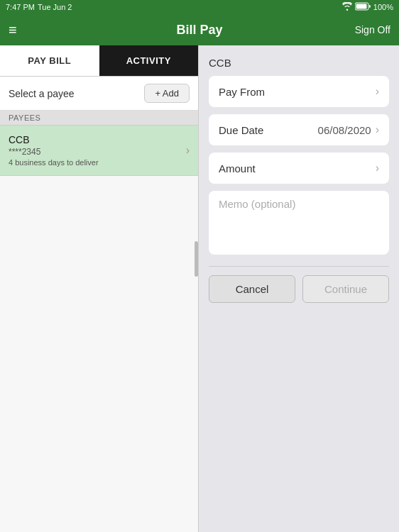 This screenshot has width=399, height=532. What do you see at coordinates (299, 168) in the screenshot?
I see `amount-row: Amount ›` at bounding box center [299, 168].